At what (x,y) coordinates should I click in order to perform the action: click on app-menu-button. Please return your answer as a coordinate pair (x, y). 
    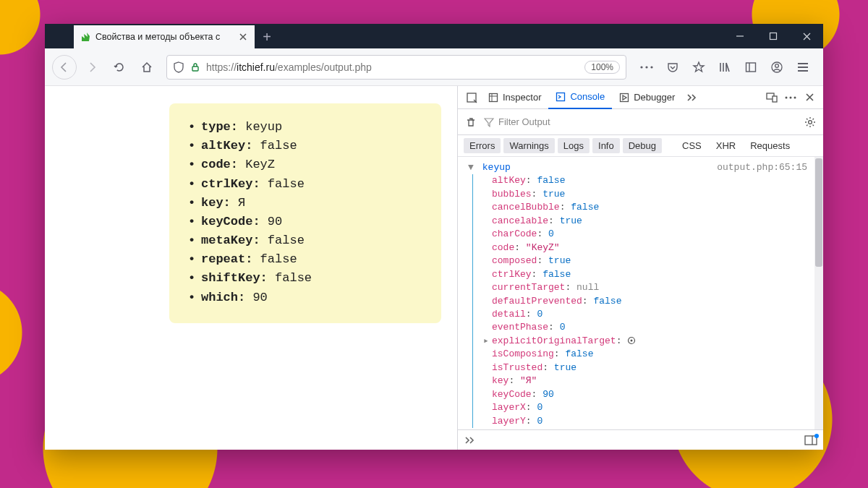
    Looking at the image, I should click on (803, 67).